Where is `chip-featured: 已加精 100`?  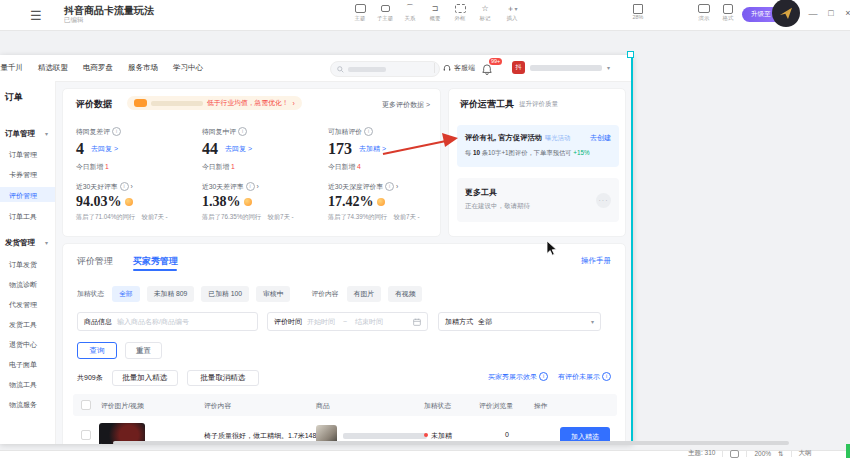
chip-featured: 已加精 100 is located at coordinates (225, 294).